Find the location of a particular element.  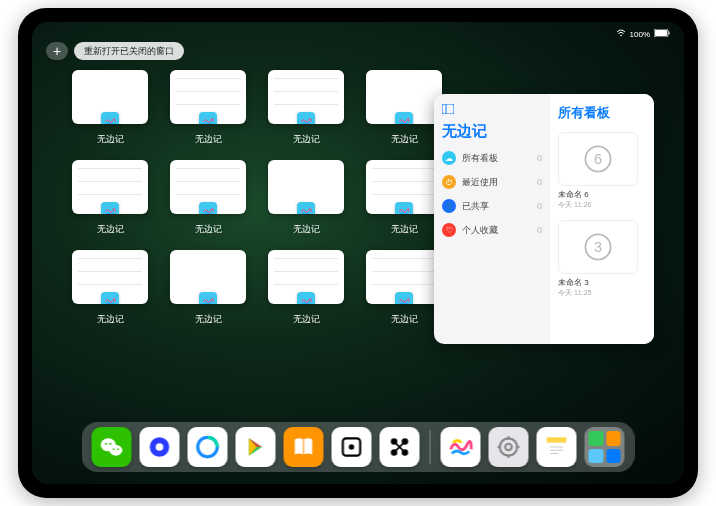

category-icon: ⏱ is located at coordinates (449, 182).